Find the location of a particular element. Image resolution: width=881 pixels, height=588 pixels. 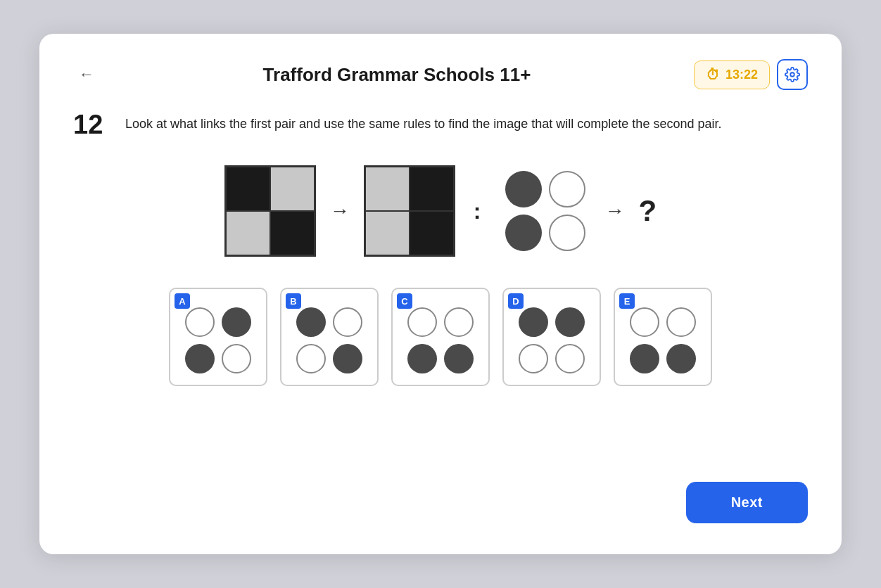

option-c-c4 is located at coordinates (459, 359).